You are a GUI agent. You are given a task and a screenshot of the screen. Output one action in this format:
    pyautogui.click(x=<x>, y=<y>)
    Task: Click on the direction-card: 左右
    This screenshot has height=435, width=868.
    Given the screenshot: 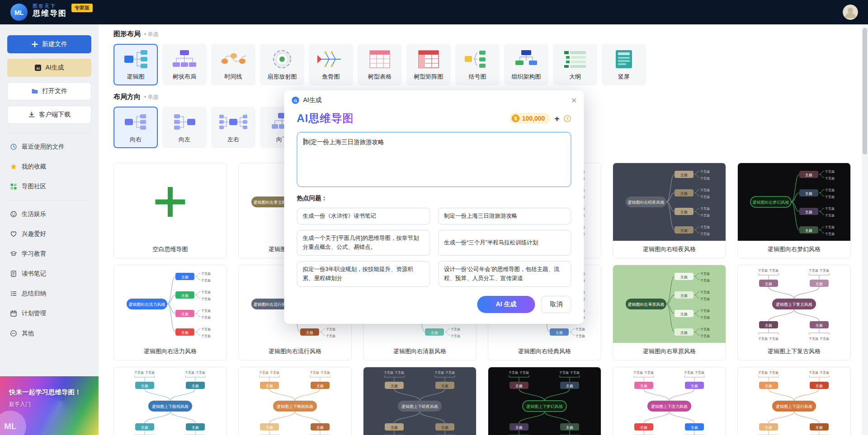 What is the action you would take?
    pyautogui.click(x=233, y=127)
    